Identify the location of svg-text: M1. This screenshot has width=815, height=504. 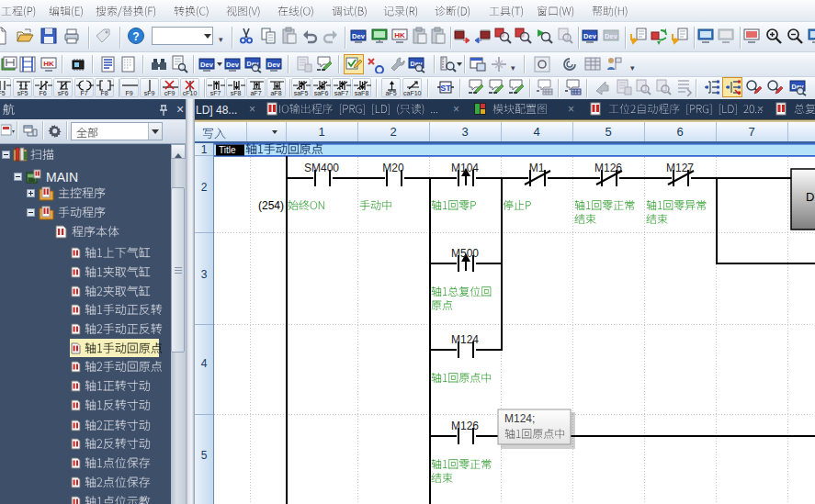
(537, 168).